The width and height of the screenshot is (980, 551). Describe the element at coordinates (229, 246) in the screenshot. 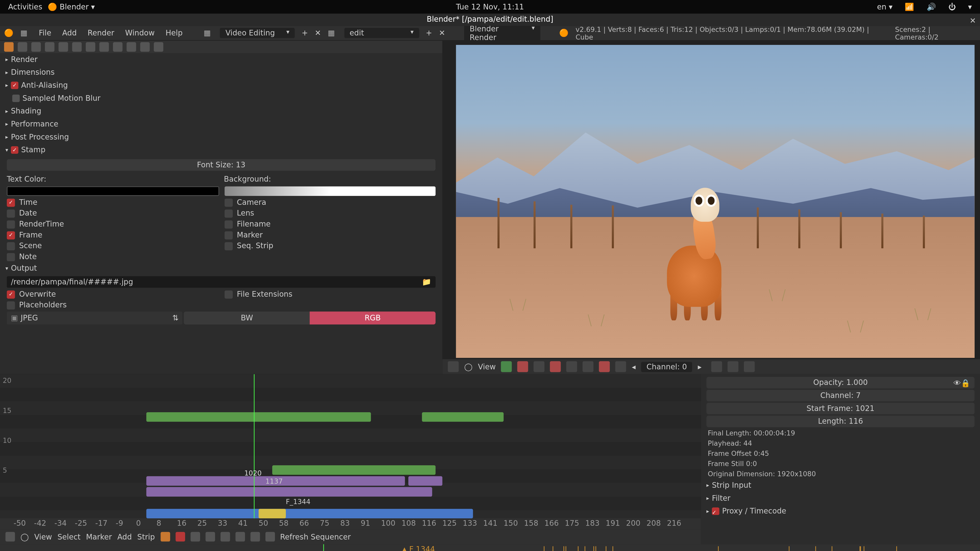

I see `seq-strip-check` at that location.